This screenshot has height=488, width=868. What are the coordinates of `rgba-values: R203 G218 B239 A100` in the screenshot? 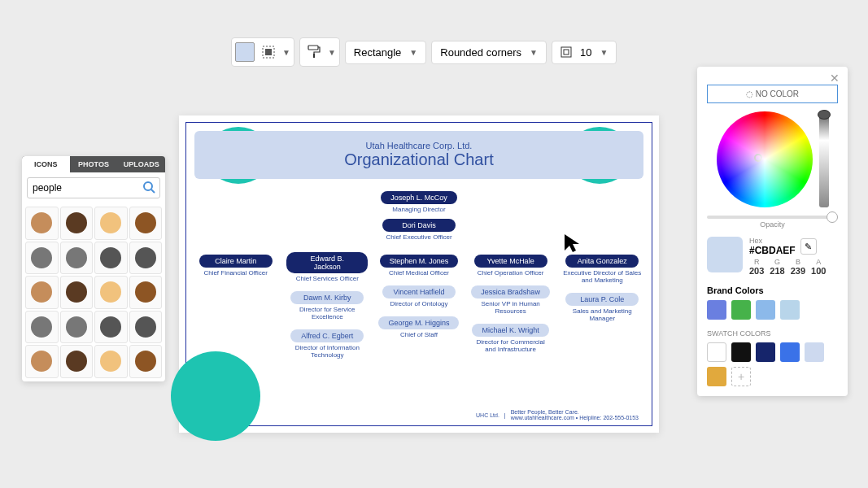 It's located at (787, 267).